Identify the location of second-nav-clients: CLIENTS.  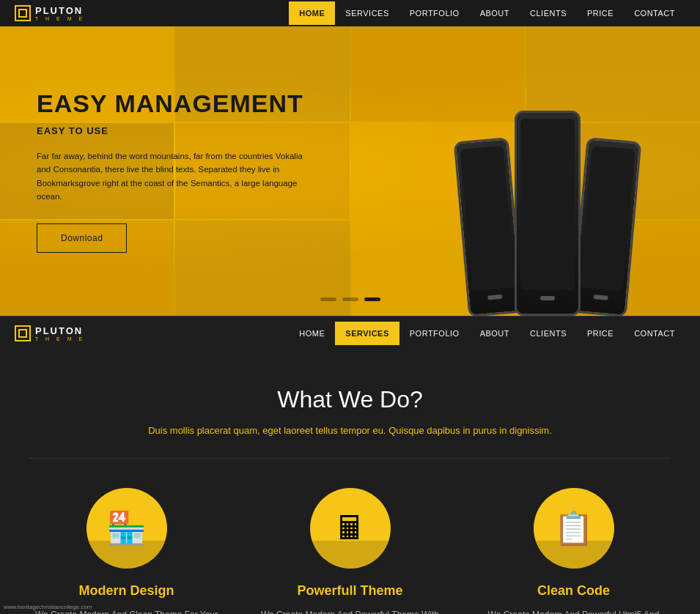
(548, 333).